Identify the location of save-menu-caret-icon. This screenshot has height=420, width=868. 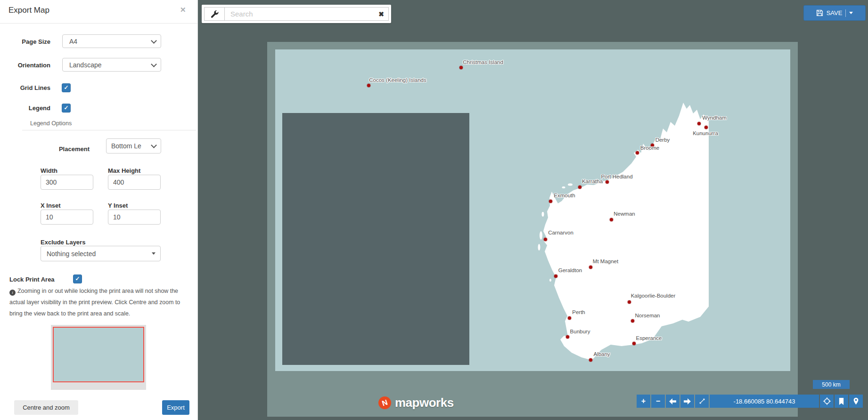
(851, 13).